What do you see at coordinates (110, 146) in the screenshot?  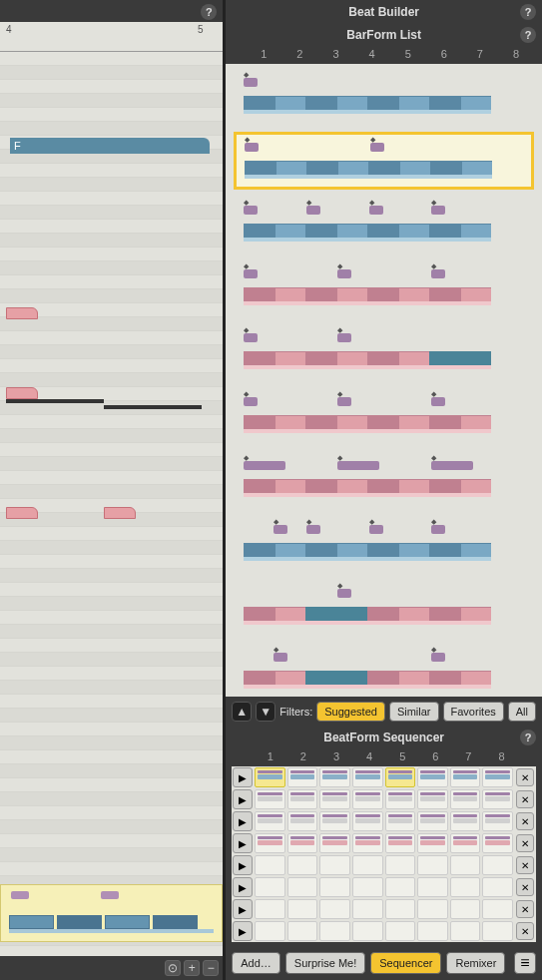 I see `note-label: F` at bounding box center [110, 146].